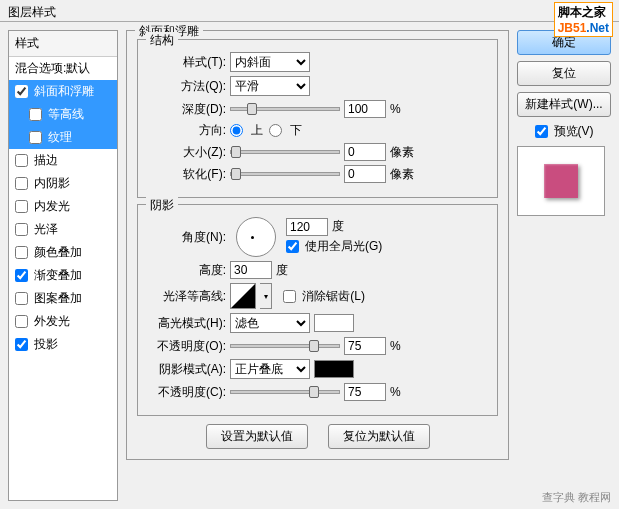  Describe the element at coordinates (63, 92) in the screenshot. I see `sidebar-item-0: 斜面和浮雕` at that location.